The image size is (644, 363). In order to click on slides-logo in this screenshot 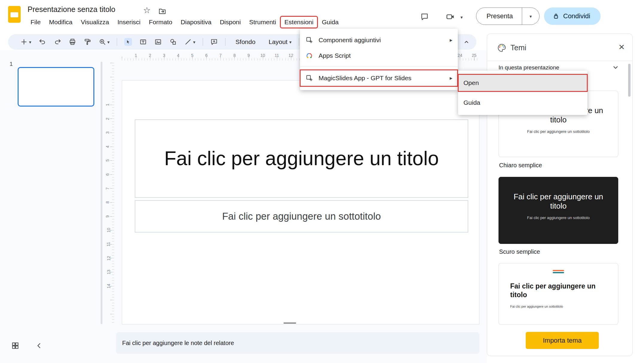, I will do `click(14, 14)`.